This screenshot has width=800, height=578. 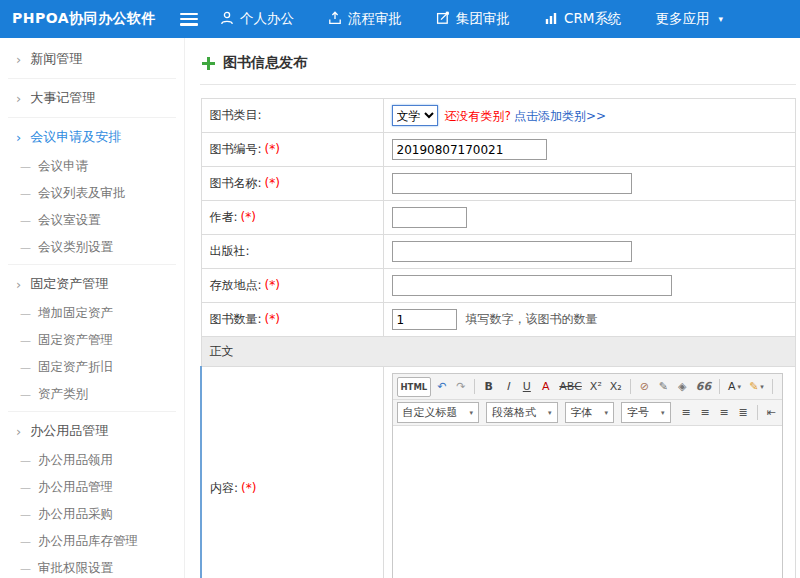 I want to click on book-quantity-input, so click(x=424, y=320).